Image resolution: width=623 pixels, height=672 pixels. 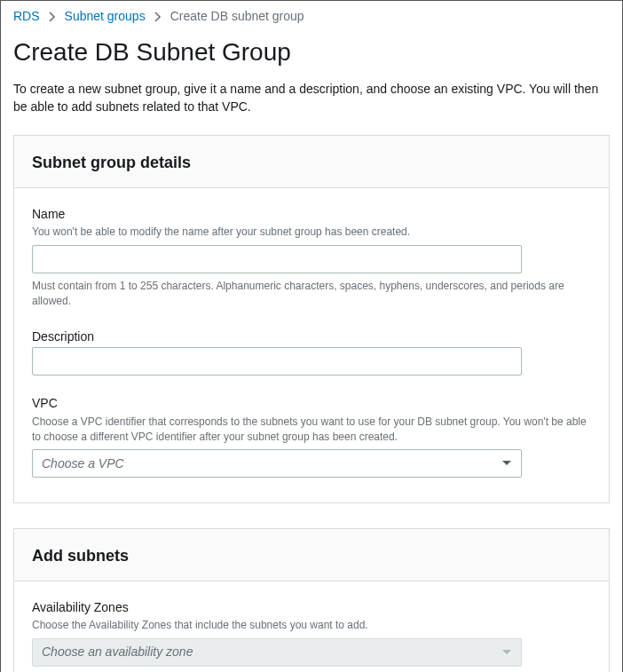 I want to click on az-hint: Choose the Availability Zones that inclu…, so click(x=312, y=625).